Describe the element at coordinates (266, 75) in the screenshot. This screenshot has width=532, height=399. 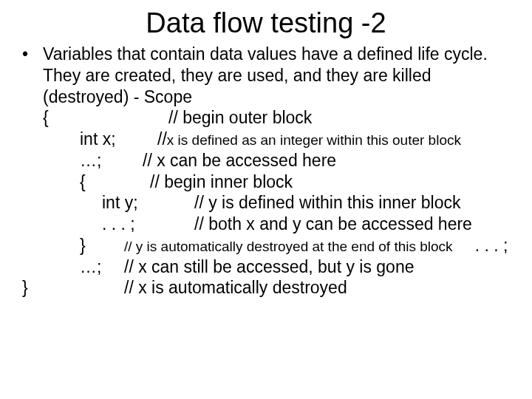
I see `bullet-item: • Variables that contain data values hav…` at that location.